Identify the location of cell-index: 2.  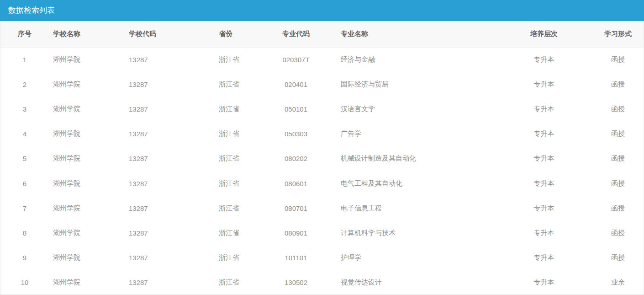
(25, 84).